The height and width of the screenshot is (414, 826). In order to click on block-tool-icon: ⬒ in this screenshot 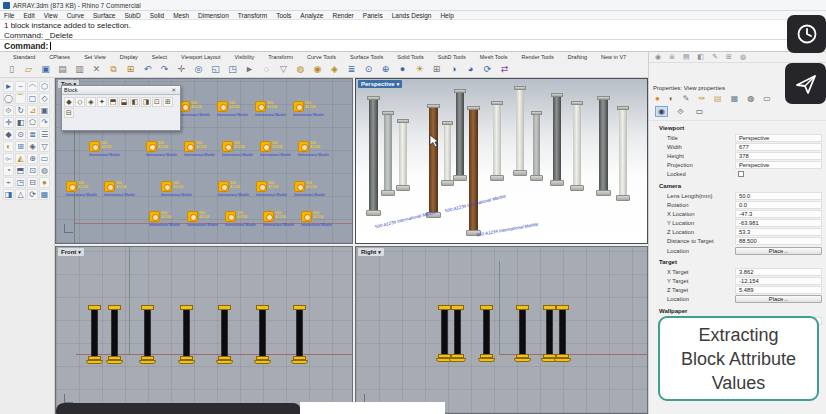, I will do `click(113, 102)`.